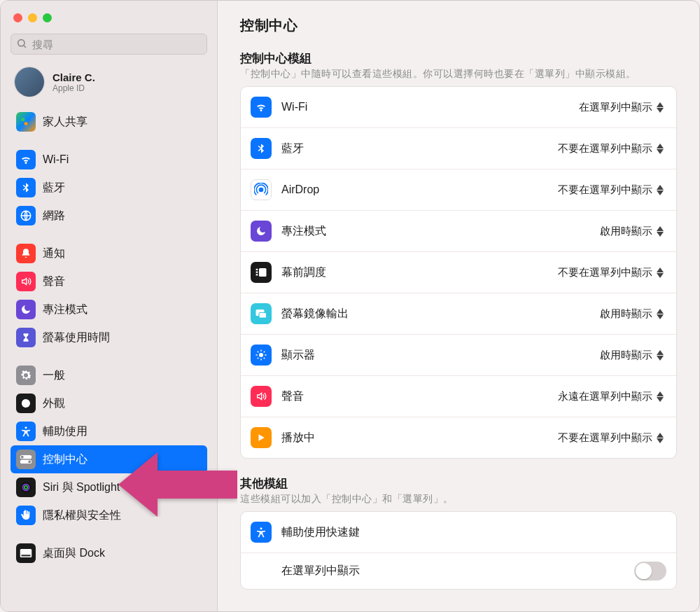 The height and width of the screenshot is (612, 700). Describe the element at coordinates (458, 499) in the screenshot. I see `other-desc: 這些模組可以加入「控制中心」和「選單列」。` at that location.